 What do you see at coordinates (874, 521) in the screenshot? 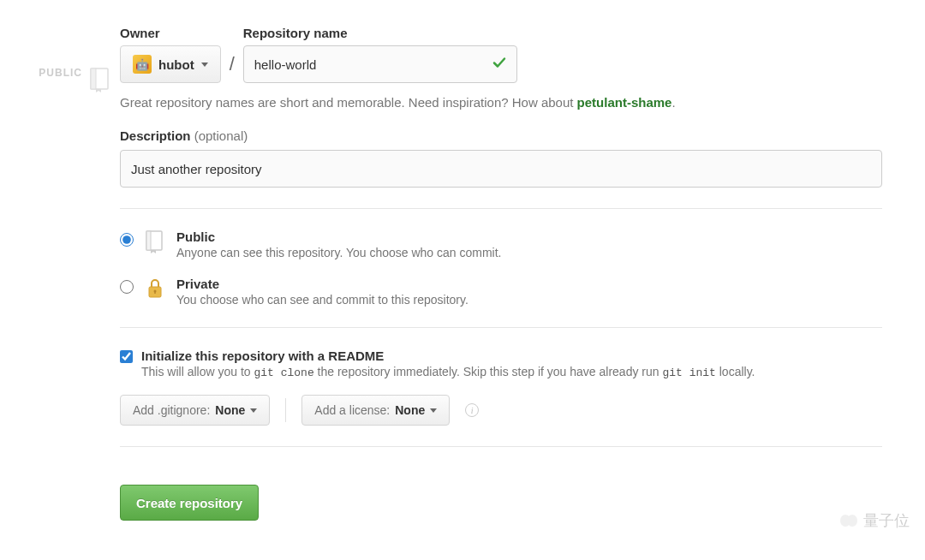
I see `watermark: 量子位` at bounding box center [874, 521].